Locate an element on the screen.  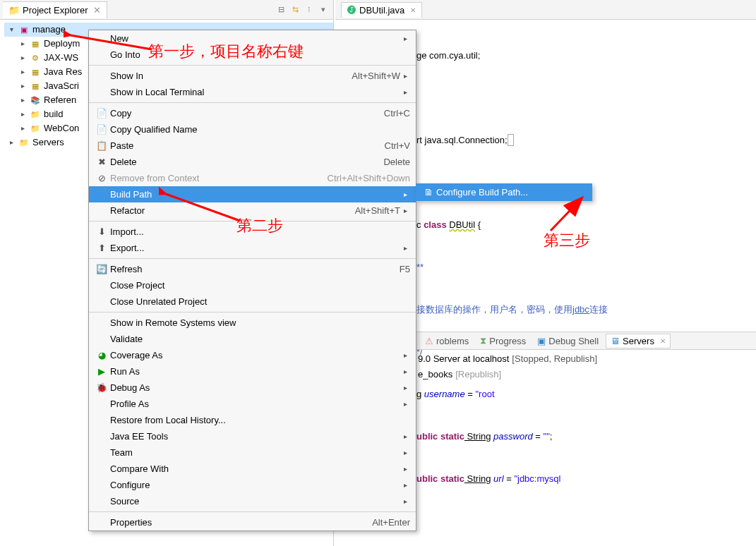
explorer-header: 📁 Project Explorer ✕ ⊟ ⇆ ⁝ ▾ is located at coordinates (167, 10).